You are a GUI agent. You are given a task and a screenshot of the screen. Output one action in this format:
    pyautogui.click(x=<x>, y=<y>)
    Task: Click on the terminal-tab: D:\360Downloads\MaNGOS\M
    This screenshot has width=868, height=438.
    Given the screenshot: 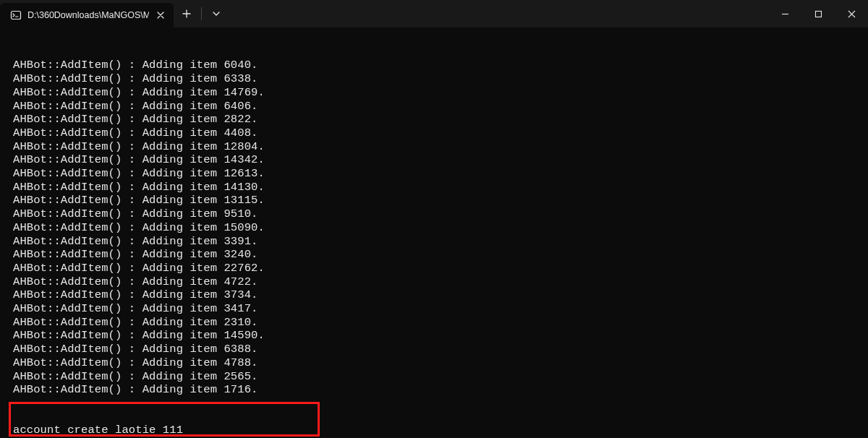 What is the action you would take?
    pyautogui.click(x=87, y=15)
    